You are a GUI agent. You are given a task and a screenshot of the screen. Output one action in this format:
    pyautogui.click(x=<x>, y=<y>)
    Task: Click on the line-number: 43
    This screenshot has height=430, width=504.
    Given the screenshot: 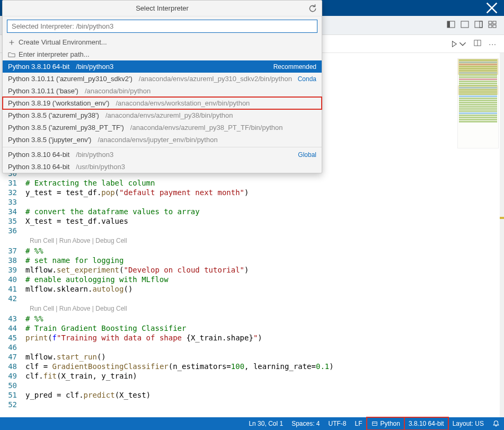 What is the action you would take?
    pyautogui.click(x=13, y=319)
    